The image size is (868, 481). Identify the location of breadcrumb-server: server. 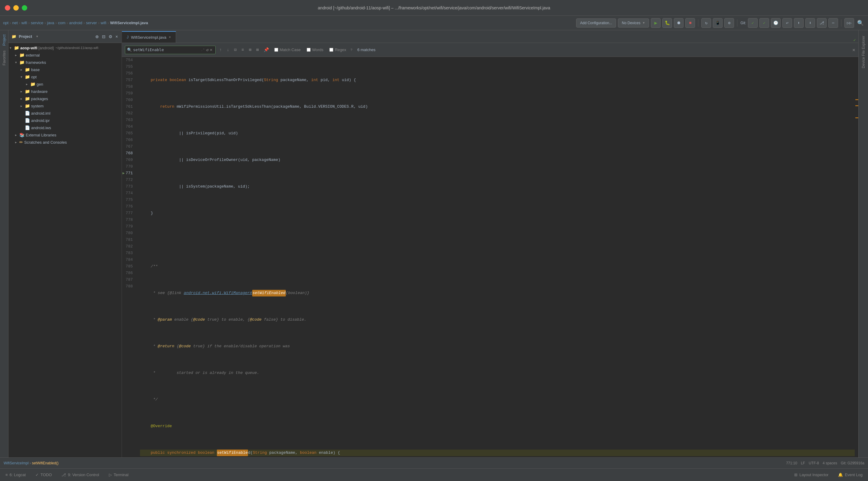
(91, 23).